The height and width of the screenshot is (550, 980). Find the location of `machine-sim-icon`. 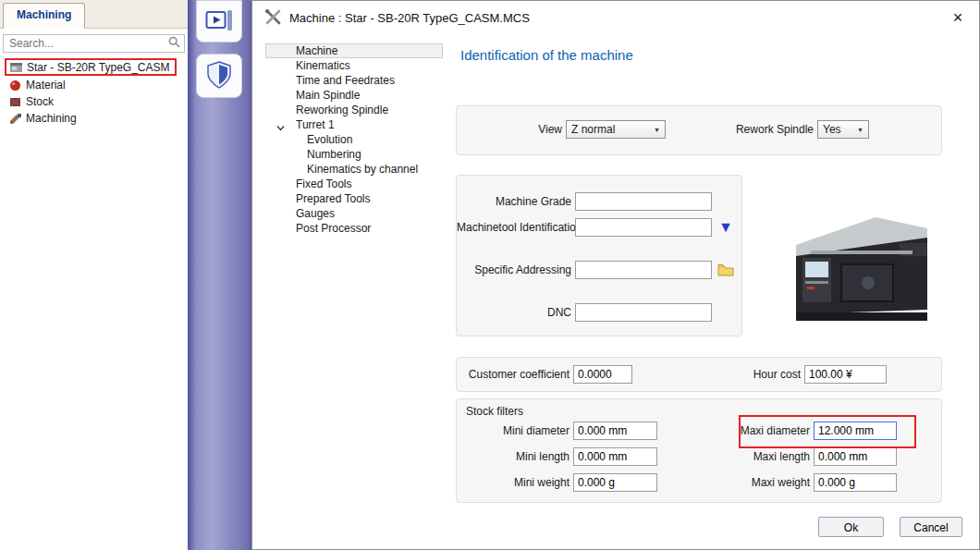

machine-sim-icon is located at coordinates (219, 22).